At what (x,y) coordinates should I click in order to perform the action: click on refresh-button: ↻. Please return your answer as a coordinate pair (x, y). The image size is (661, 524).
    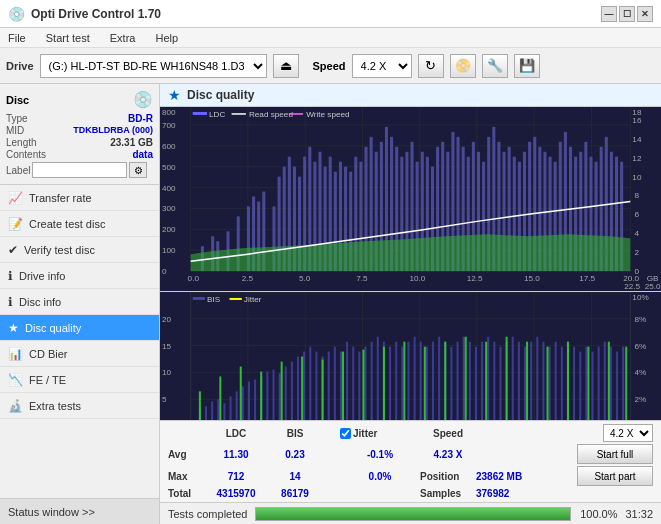
    Looking at the image, I should click on (431, 66).